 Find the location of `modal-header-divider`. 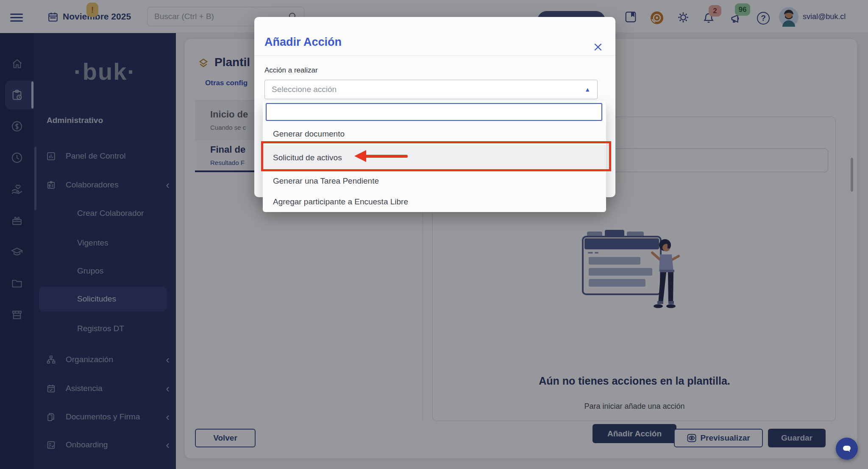

modal-header-divider is located at coordinates (435, 55).